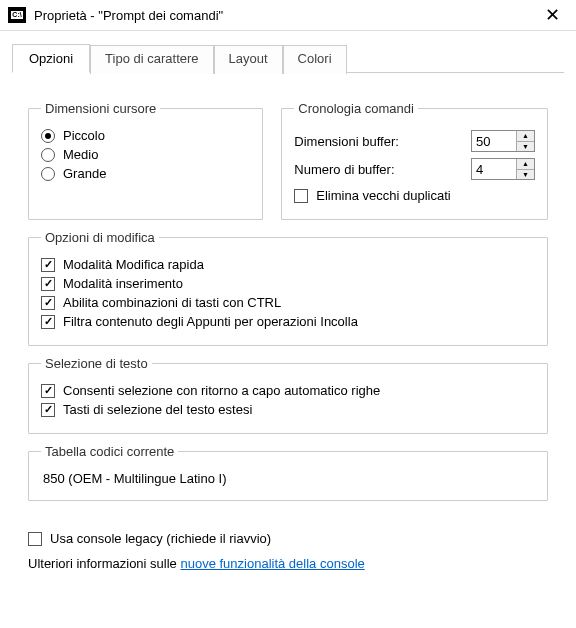 This screenshot has height=628, width=576. Describe the element at coordinates (494, 169) in the screenshot. I see `buffer-count-input` at that location.